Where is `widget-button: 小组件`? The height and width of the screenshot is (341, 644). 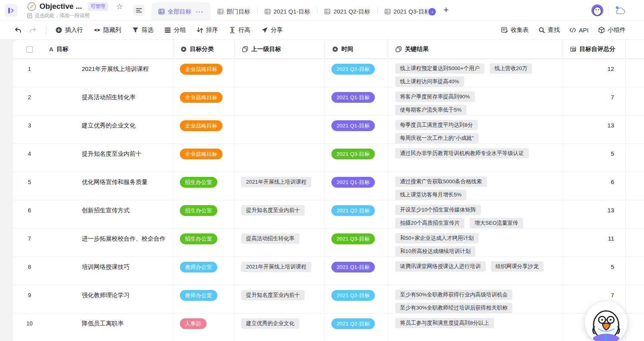
widget-button: 小组件 is located at coordinates (612, 30).